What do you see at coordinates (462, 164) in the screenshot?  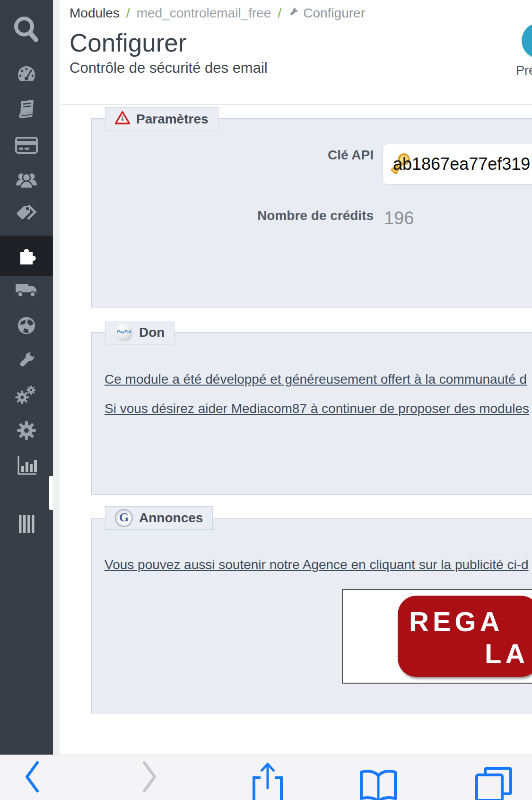 I see `api-key-value: ab1867ea77ef319` at bounding box center [462, 164].